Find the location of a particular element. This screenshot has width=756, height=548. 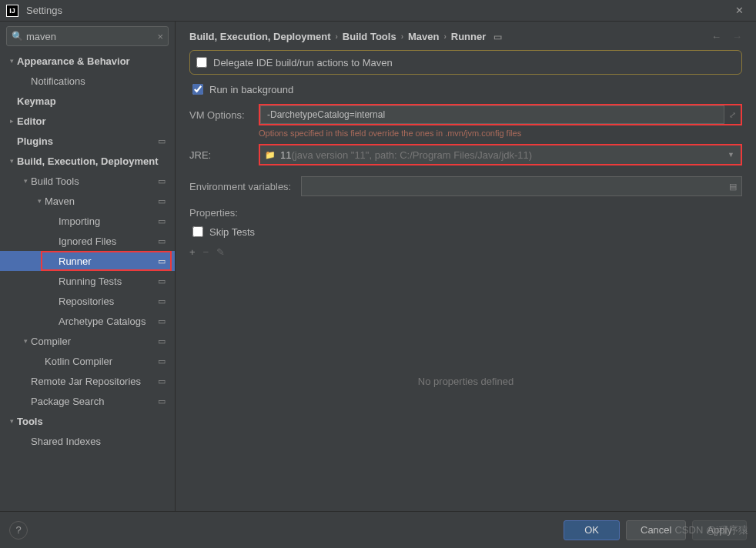

delegate-checkbox is located at coordinates (202, 62).